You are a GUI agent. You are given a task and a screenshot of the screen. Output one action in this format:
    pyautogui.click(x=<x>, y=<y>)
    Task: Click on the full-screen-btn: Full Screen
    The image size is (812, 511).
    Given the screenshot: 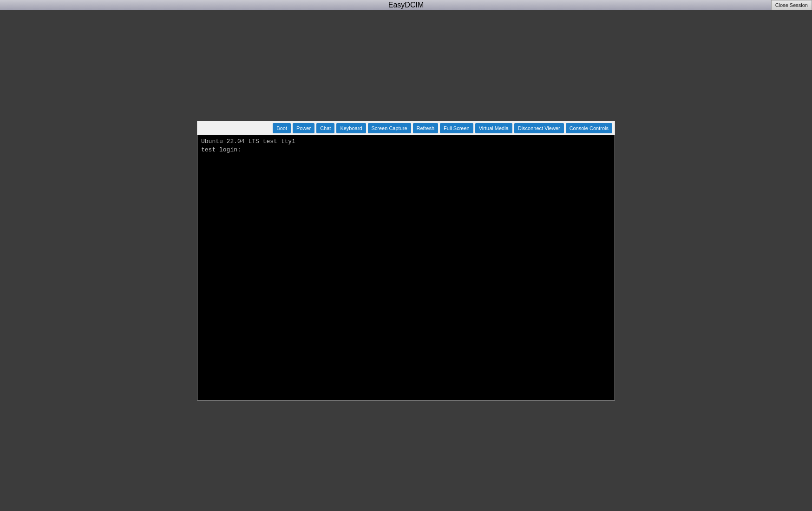 What is the action you would take?
    pyautogui.click(x=457, y=128)
    